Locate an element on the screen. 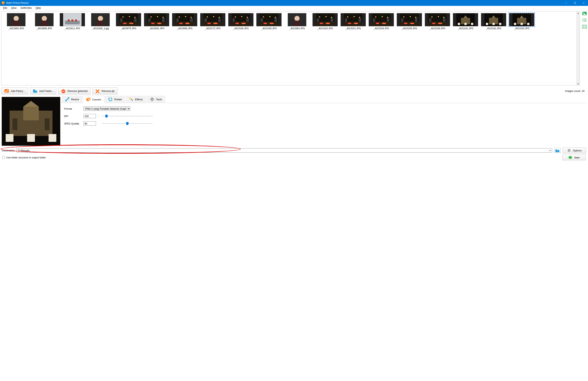 Image resolution: width=588 pixels, height=381 pixels. thumbnail-item: _4023085.JPG is located at coordinates (185, 21).